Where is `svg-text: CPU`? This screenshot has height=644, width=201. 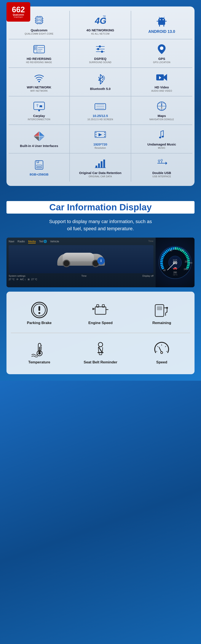
svg-text: CPU is located at coordinates (39, 20).